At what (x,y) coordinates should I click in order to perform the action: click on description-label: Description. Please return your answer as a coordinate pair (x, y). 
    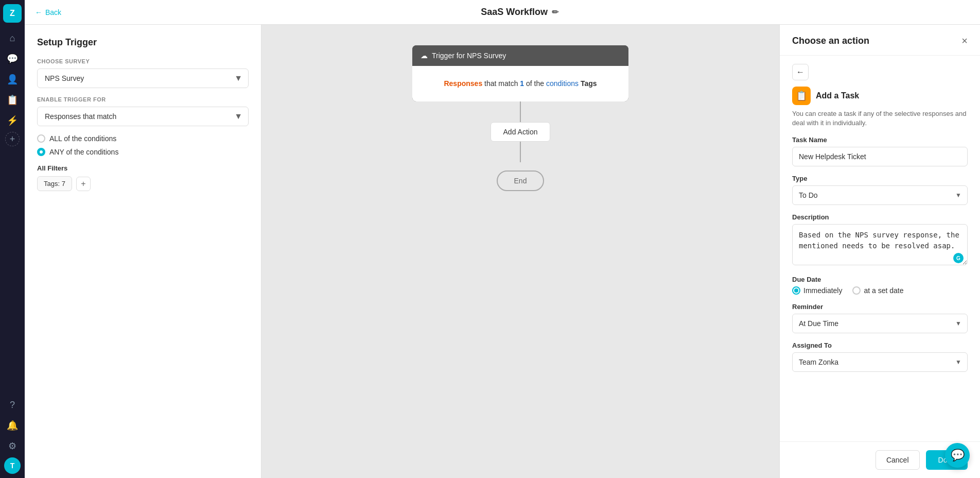
    Looking at the image, I should click on (880, 217).